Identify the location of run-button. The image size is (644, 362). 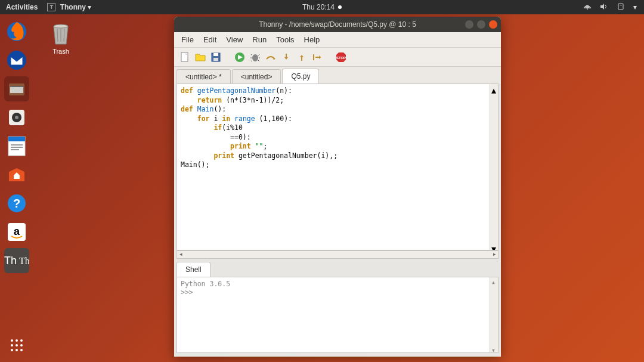
(240, 57).